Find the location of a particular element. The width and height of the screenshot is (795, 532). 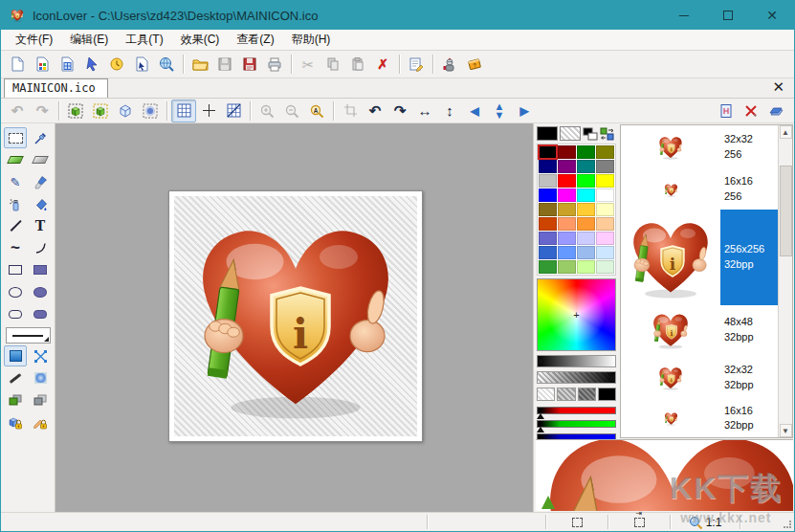

rounded-rect-tool is located at coordinates (15, 314).